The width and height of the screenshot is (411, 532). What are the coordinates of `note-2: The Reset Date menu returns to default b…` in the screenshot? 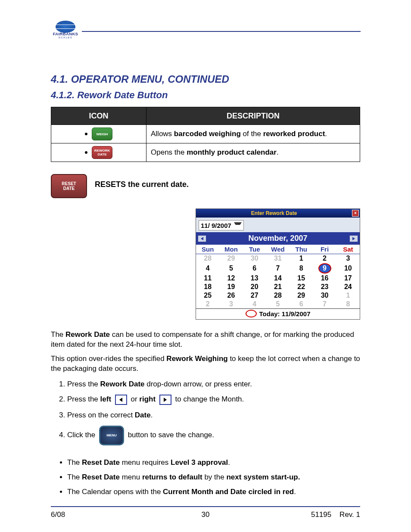 It's located at (214, 477).